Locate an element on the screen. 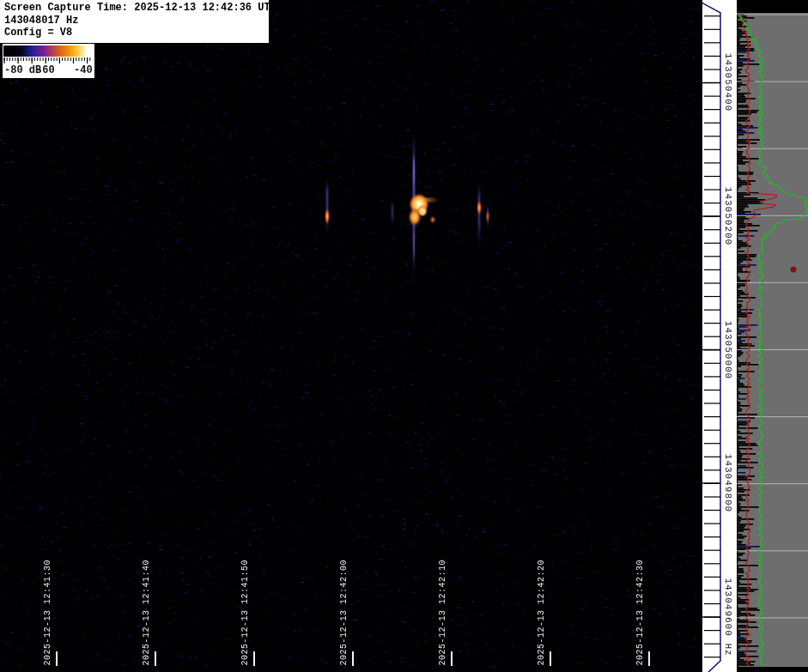 This screenshot has width=808, height=672. colorbar-labels: -80 dB-60-40 is located at coordinates (48, 70).